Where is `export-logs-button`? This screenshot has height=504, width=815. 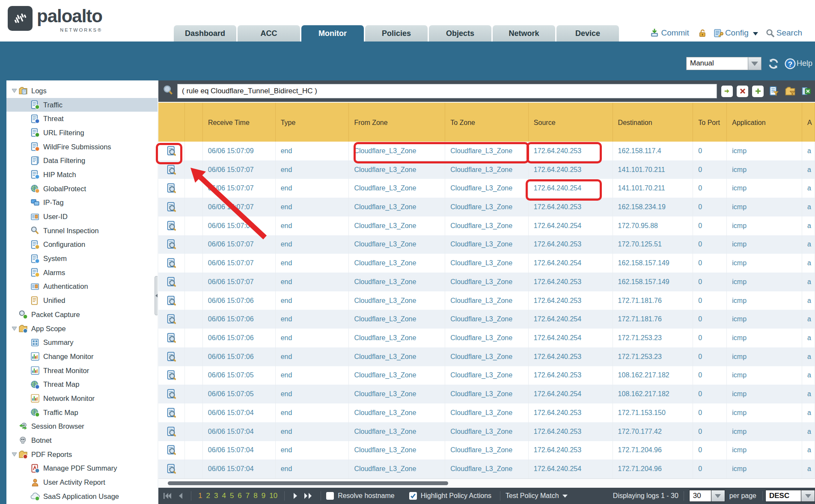
export-logs-button is located at coordinates (806, 92).